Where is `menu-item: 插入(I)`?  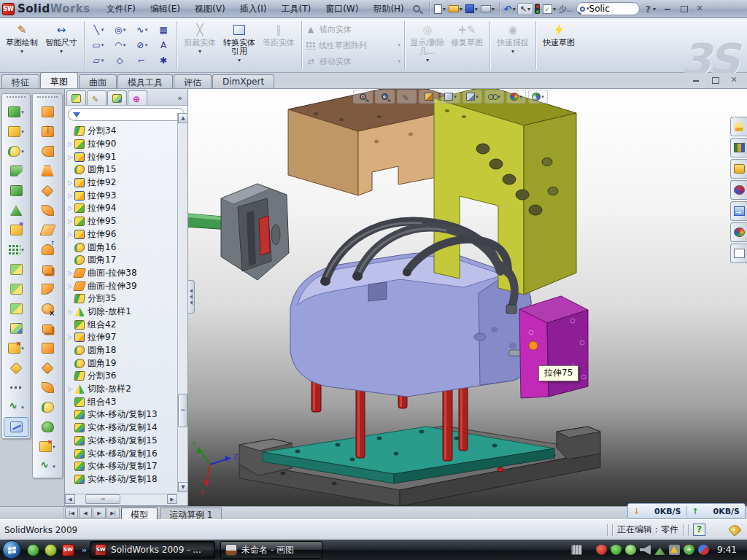 menu-item: 插入(I) is located at coordinates (254, 9).